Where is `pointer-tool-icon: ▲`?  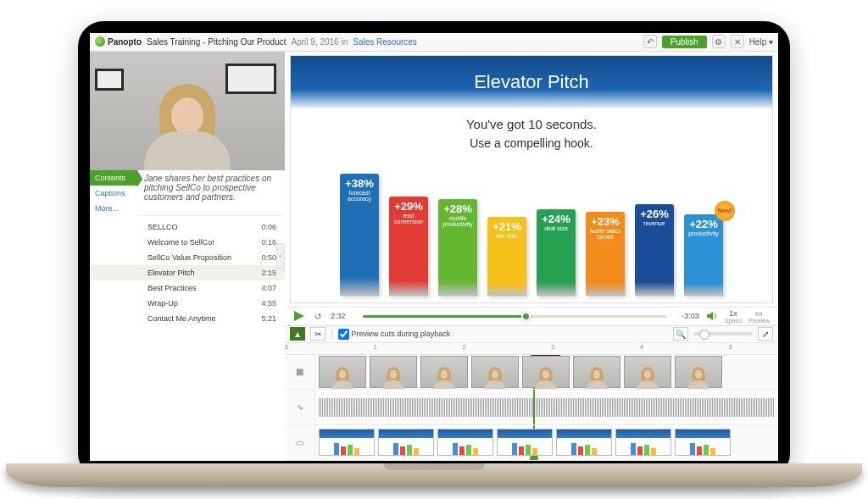
pointer-tool-icon: ▲ is located at coordinates (298, 334).